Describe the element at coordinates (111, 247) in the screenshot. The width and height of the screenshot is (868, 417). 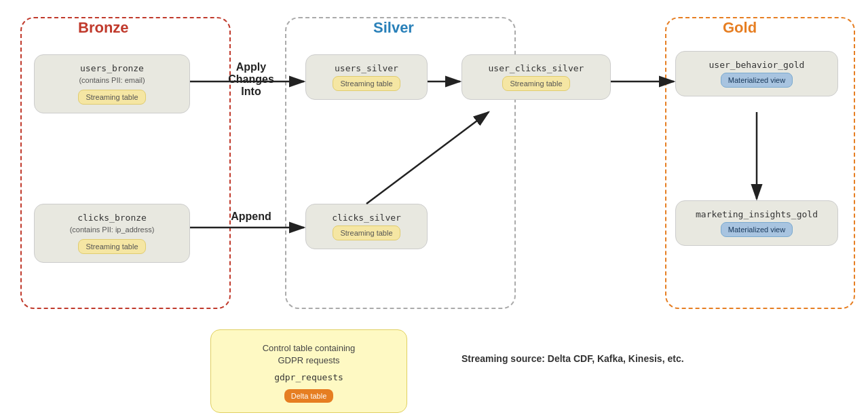
I see `node-clicks-bronze-badge: Streaming table` at that location.